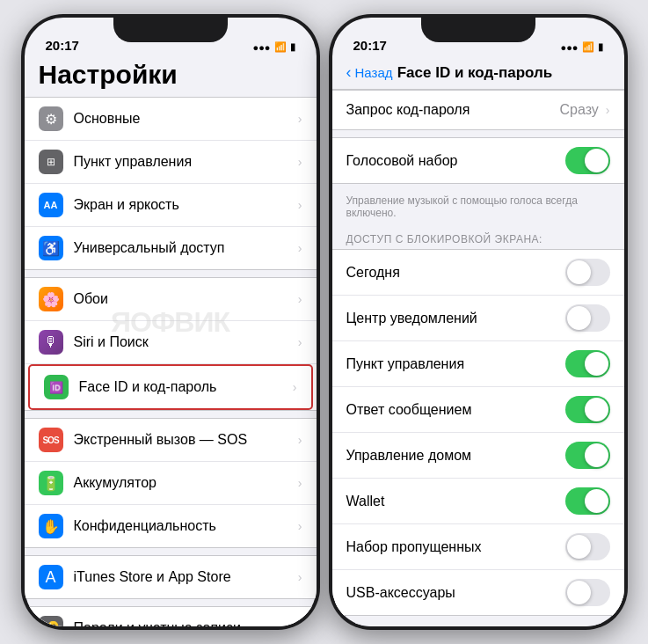 This screenshot has width=648, height=644. What do you see at coordinates (588, 48) in the screenshot?
I see `right-wifi-icon: 📶` at bounding box center [588, 48].